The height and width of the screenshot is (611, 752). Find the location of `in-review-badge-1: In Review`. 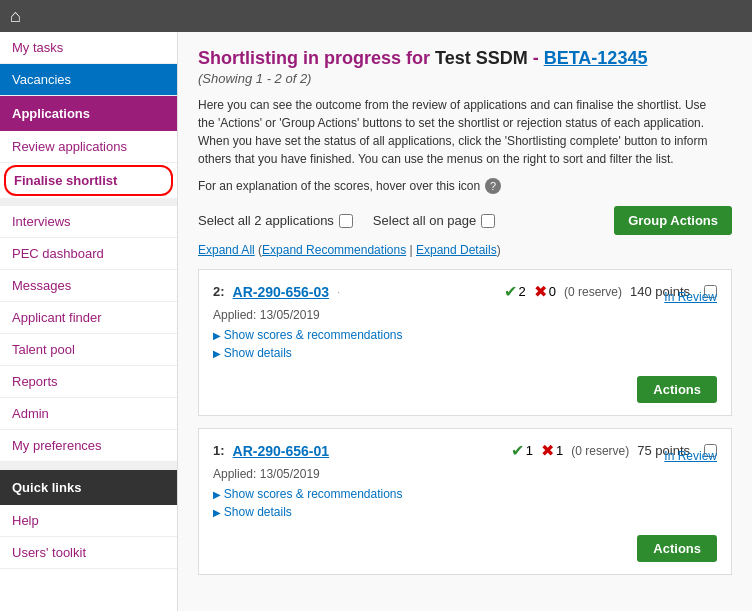

in-review-badge-1: In Review is located at coordinates (690, 297).